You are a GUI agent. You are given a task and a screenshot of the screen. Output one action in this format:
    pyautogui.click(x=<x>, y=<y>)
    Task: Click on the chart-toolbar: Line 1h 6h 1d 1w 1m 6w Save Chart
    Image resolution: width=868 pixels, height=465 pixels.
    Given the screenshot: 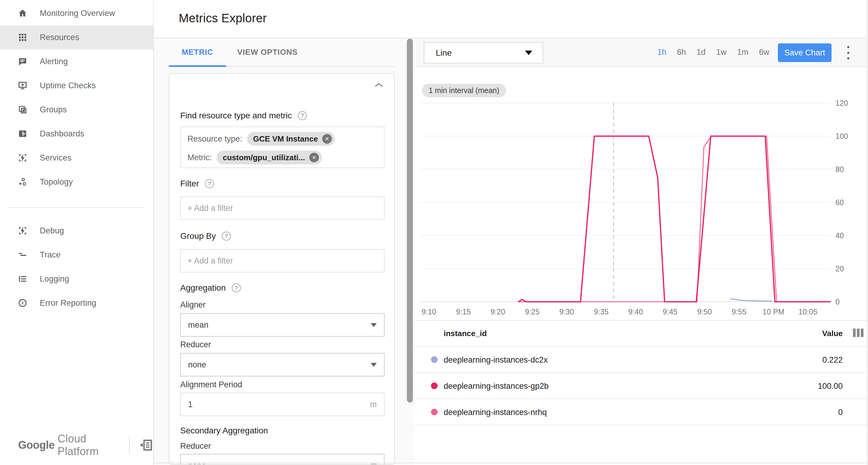 What is the action you would take?
    pyautogui.click(x=642, y=53)
    